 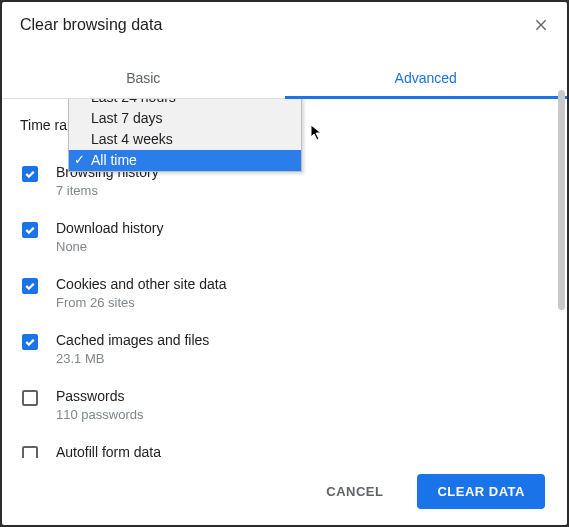 What do you see at coordinates (481, 492) in the screenshot?
I see `clear-data-button: Clear data` at bounding box center [481, 492].